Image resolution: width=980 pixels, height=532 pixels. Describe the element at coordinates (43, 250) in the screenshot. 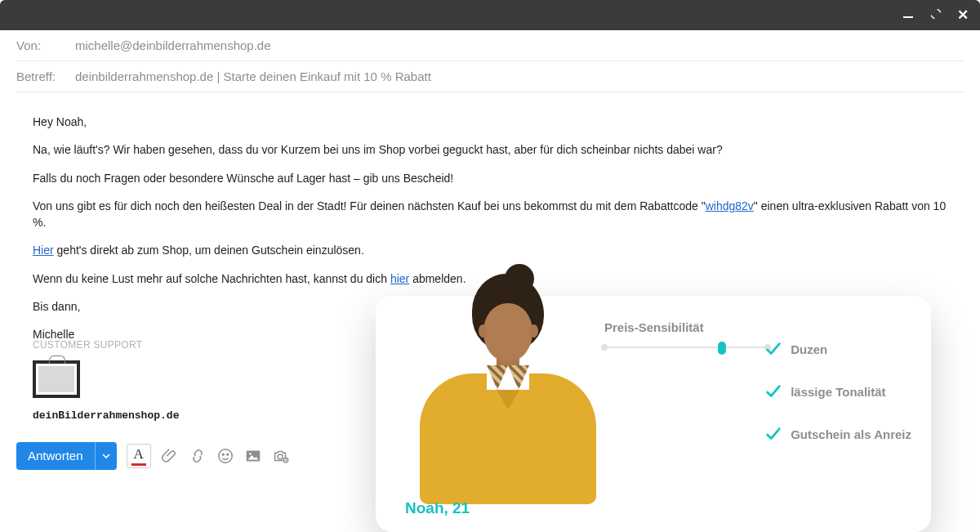

I see `shop-link: Hier` at that location.